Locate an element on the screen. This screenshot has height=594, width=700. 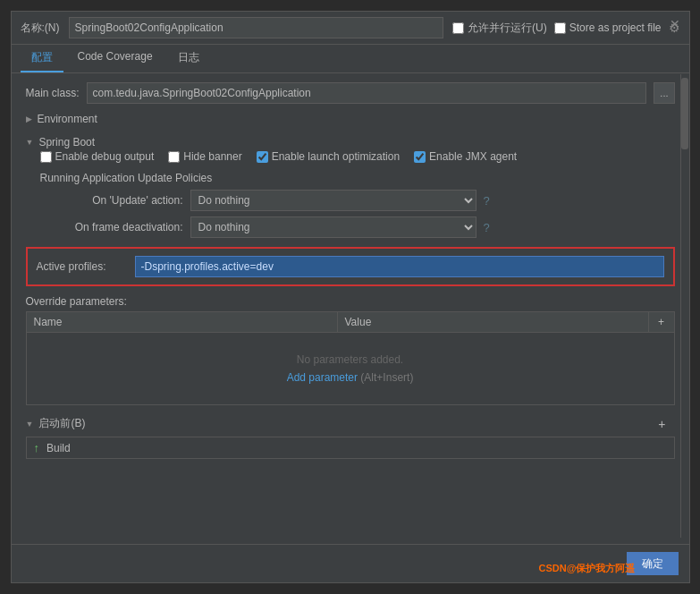
before-launch-label: 启动前(B) is located at coordinates (62, 424).